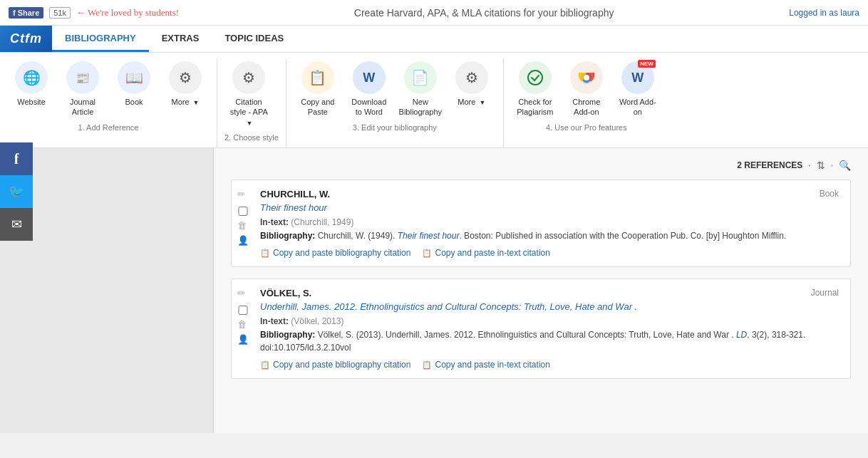 This screenshot has height=458, width=868. What do you see at coordinates (243, 293) in the screenshot?
I see `edit-icon-volkel: ✏` at bounding box center [243, 293].